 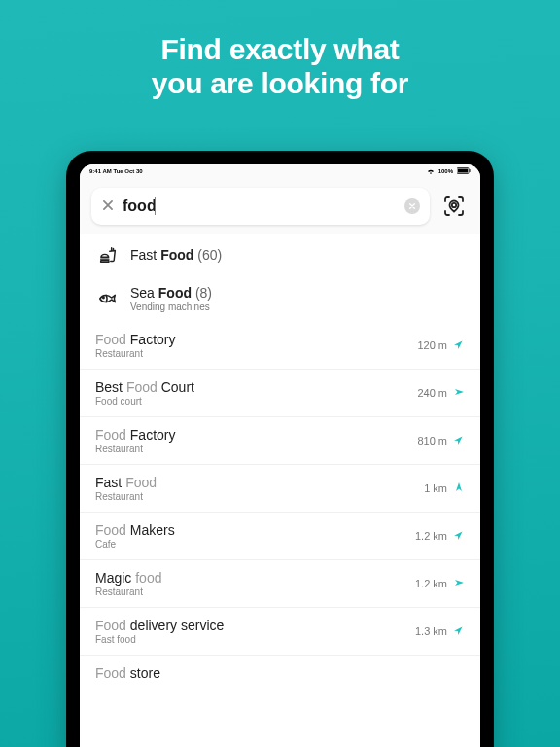 What do you see at coordinates (441, 442) in the screenshot?
I see `result-distance: 810 m` at bounding box center [441, 442].